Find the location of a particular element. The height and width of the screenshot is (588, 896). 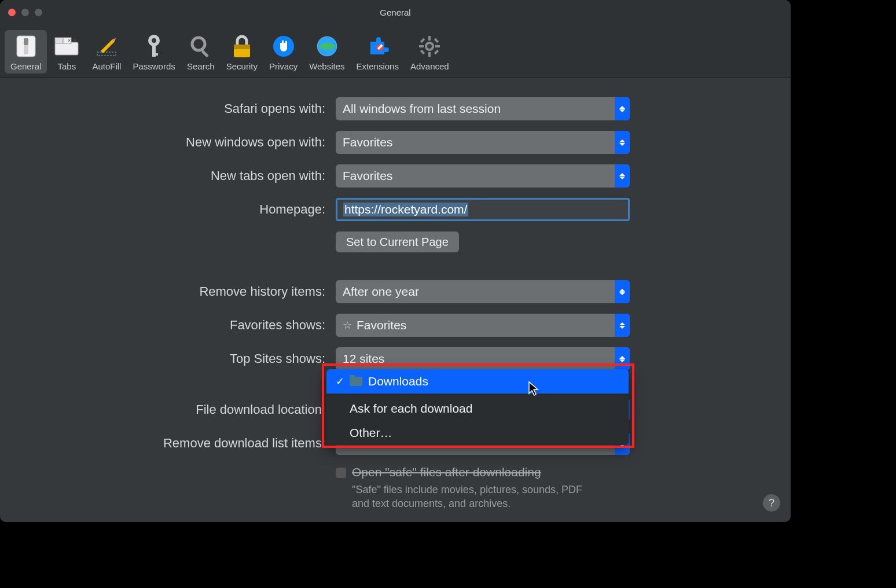

remove-download-list-items-label: Remove download list items: is located at coordinates (179, 443).